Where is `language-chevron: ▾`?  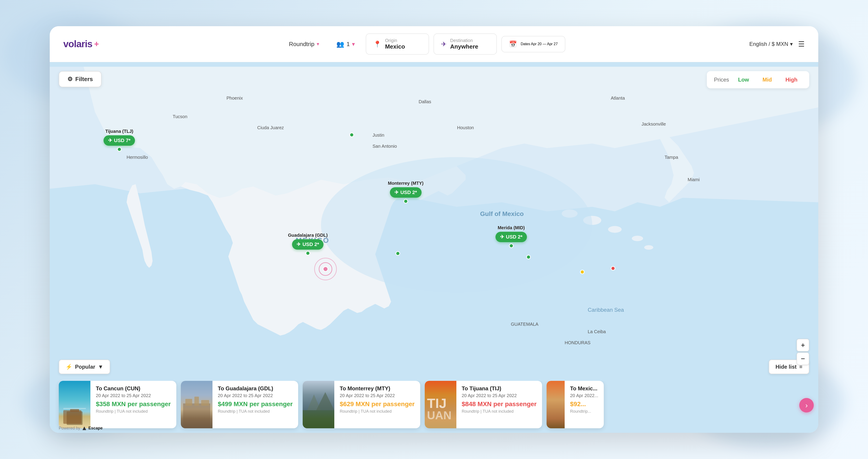
language-chevron: ▾ is located at coordinates (792, 44).